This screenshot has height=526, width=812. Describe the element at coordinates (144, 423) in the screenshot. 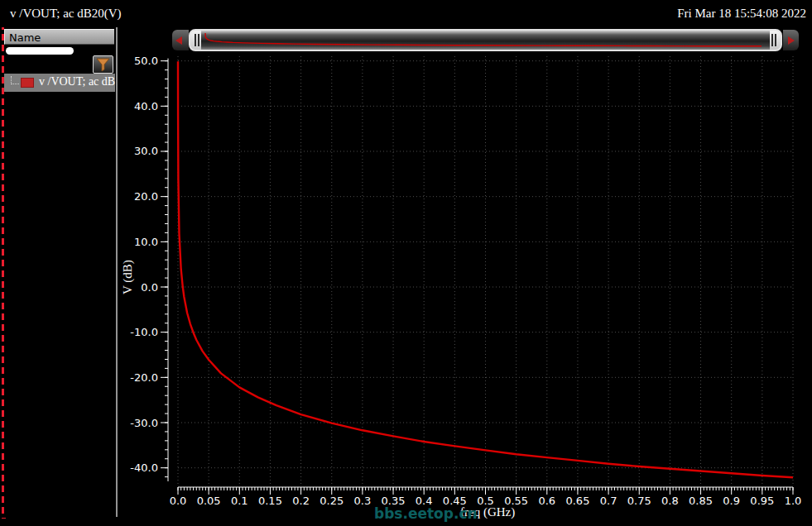

I see `svg-text: -30.0` at that location.